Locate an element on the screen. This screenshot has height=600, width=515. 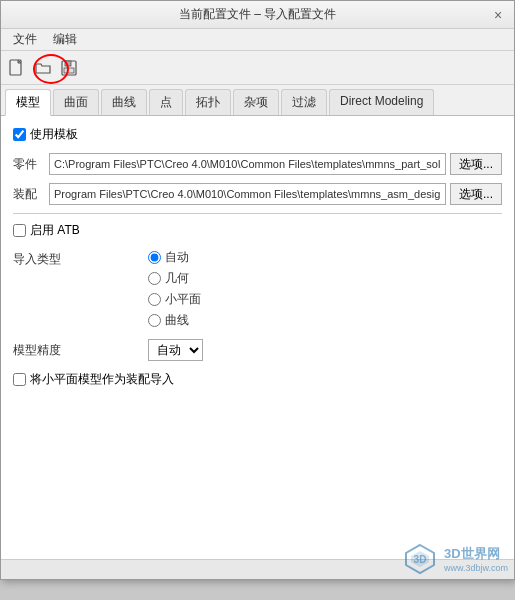
open-icon is located at coordinates (43, 68).